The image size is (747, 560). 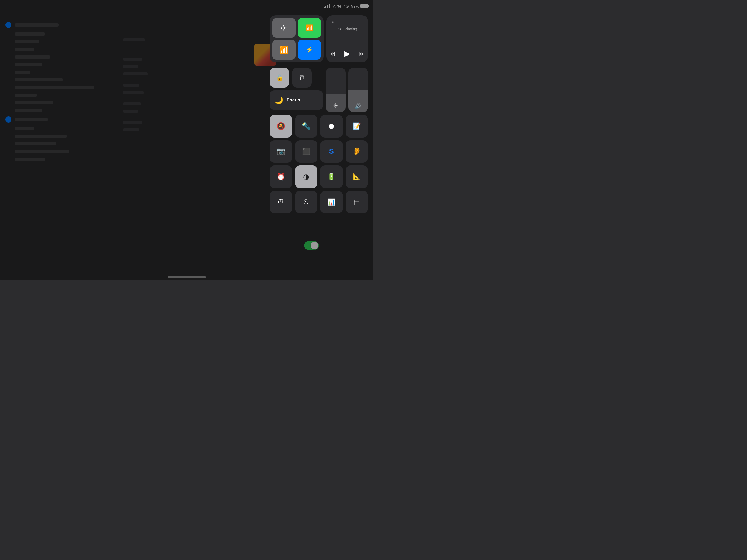 I want to click on camera-button: 📷, so click(x=281, y=152).